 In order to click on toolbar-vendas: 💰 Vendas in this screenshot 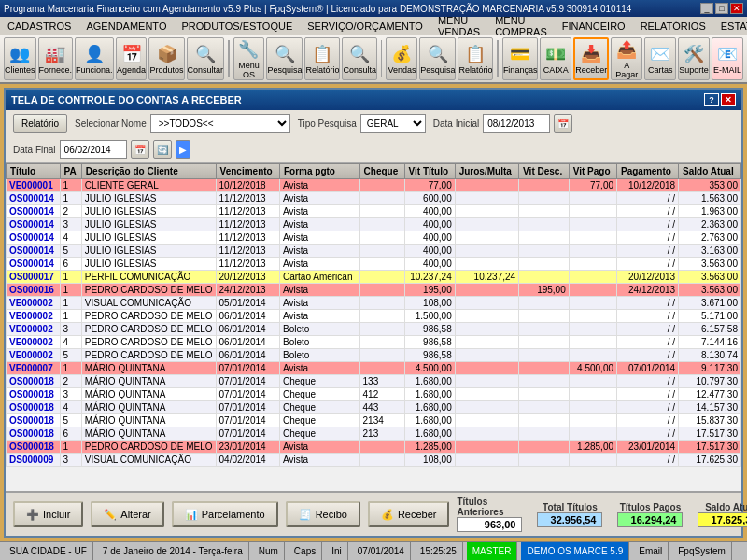, I will do `click(402, 59)`.